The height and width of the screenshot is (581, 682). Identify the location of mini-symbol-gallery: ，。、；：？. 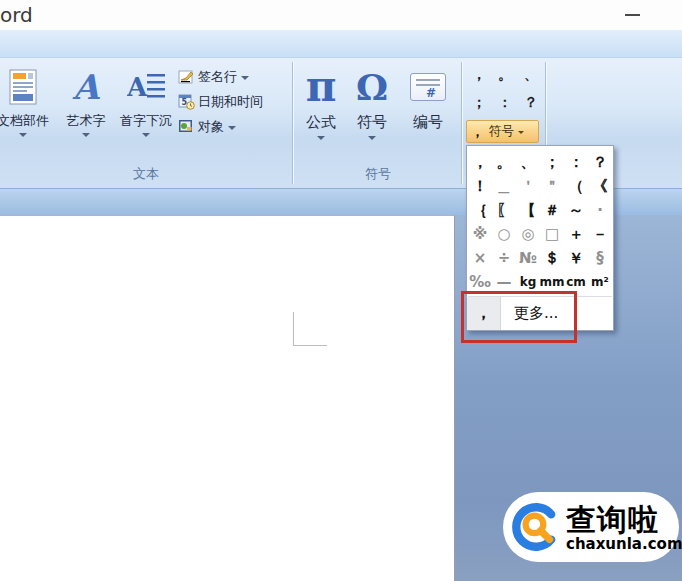
(505, 89).